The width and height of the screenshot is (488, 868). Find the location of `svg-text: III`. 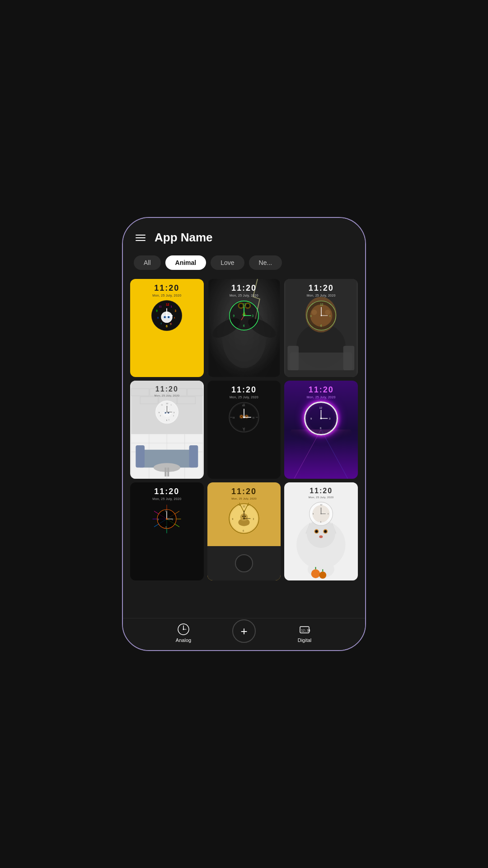

svg-text: III is located at coordinates (253, 418).